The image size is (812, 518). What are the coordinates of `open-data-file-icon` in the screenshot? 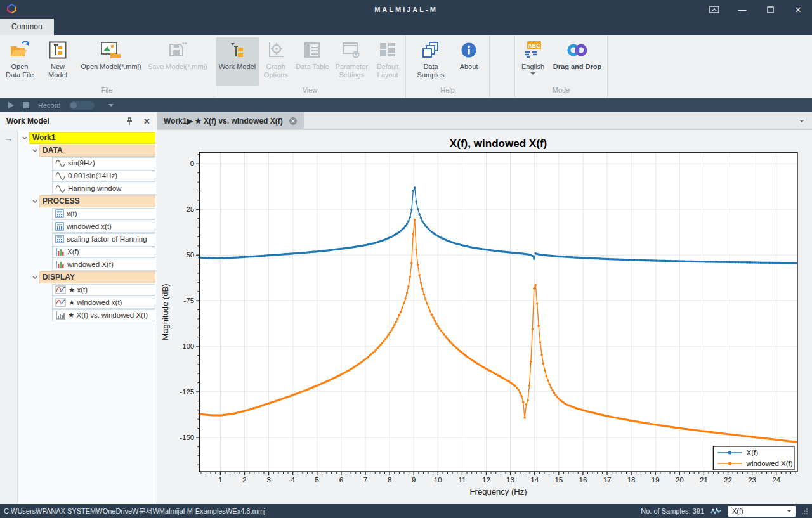 It's located at (20, 50).